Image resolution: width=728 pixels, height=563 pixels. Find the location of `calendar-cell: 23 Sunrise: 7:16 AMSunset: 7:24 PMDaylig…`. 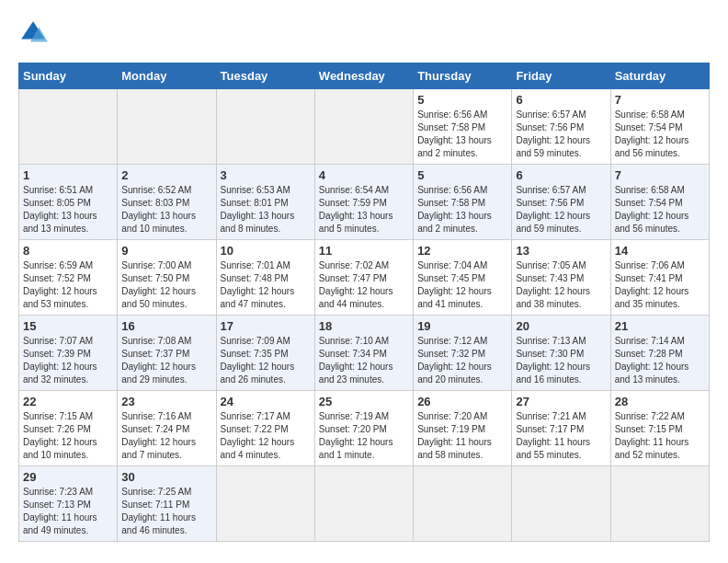

calendar-cell: 23 Sunrise: 7:16 AMSunset: 7:24 PMDaylig… is located at coordinates (167, 429).